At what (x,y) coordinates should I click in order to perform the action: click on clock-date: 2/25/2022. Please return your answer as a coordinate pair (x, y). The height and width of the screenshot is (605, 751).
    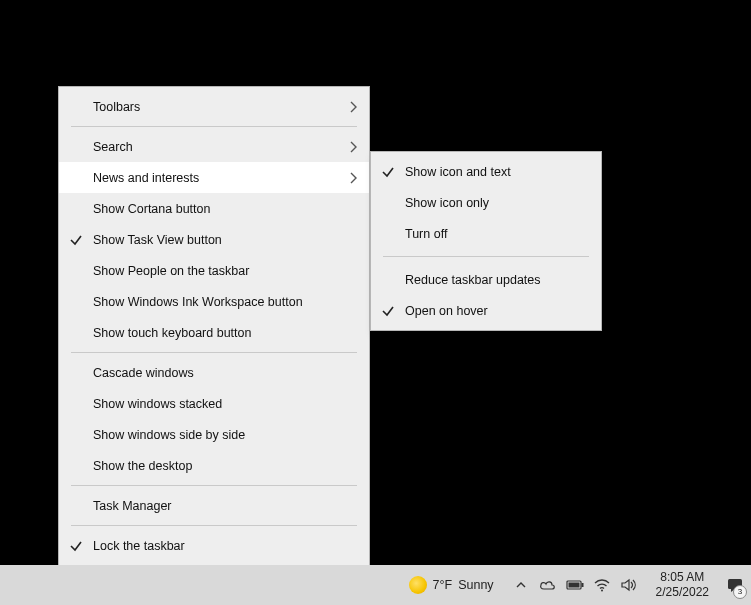
    Looking at the image, I should click on (682, 592).